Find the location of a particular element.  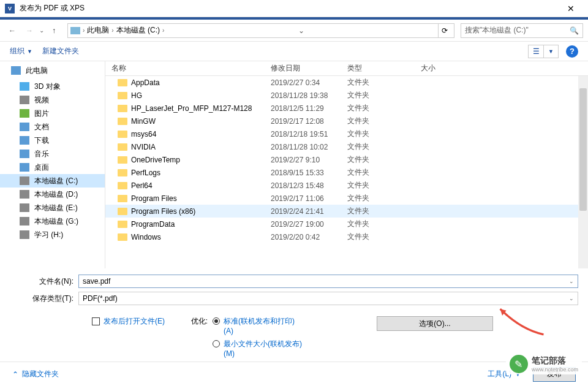

address-bar: › 此电脑 › 本地磁盘 (C:) › ⌄ ⟳ is located at coordinates (261, 31).